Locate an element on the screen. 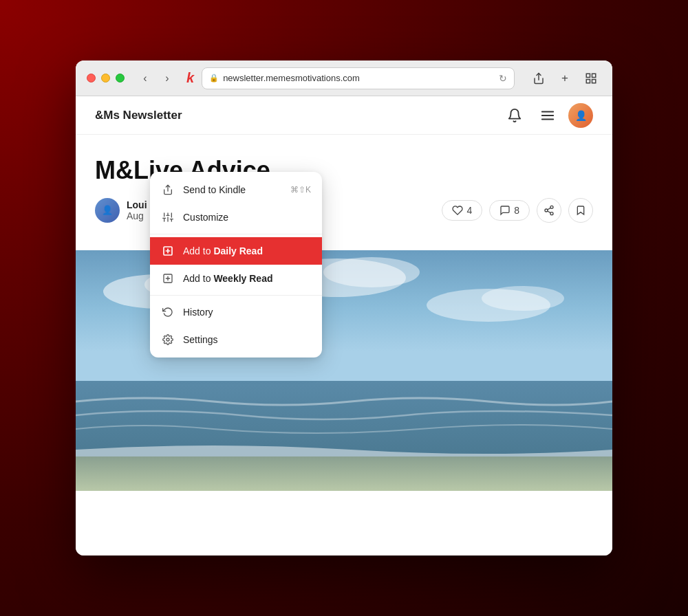 This screenshot has height=616, width=688. nav-buttons: ‹ › is located at coordinates (156, 78).